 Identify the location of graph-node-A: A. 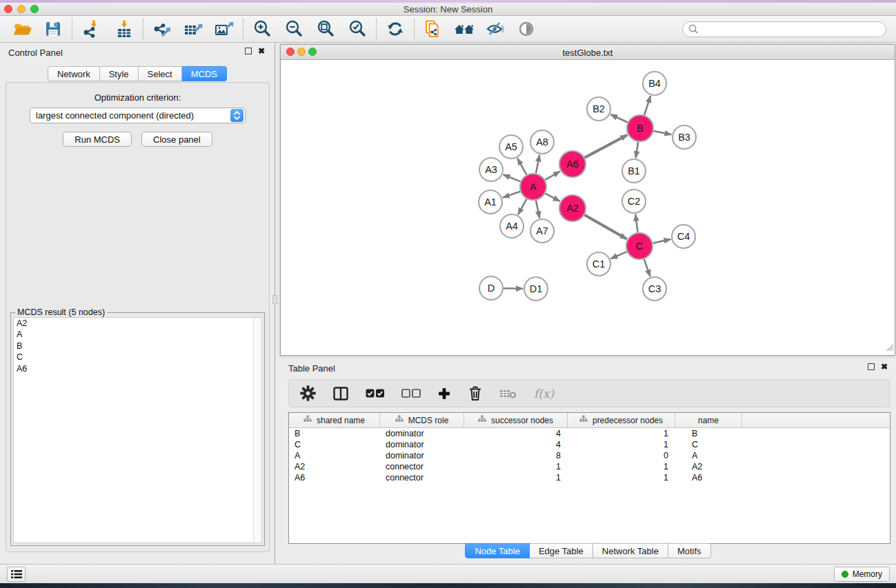
(533, 187).